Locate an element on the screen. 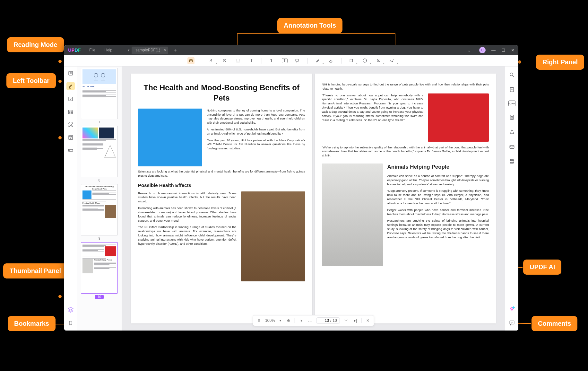  heading-animals-helping: Animals Helping People is located at coordinates (438, 167).